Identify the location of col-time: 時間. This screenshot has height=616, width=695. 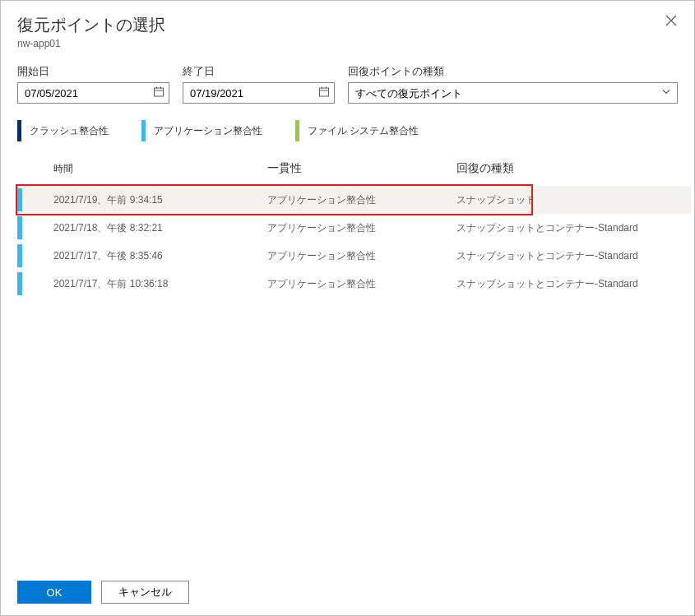
(152, 169).